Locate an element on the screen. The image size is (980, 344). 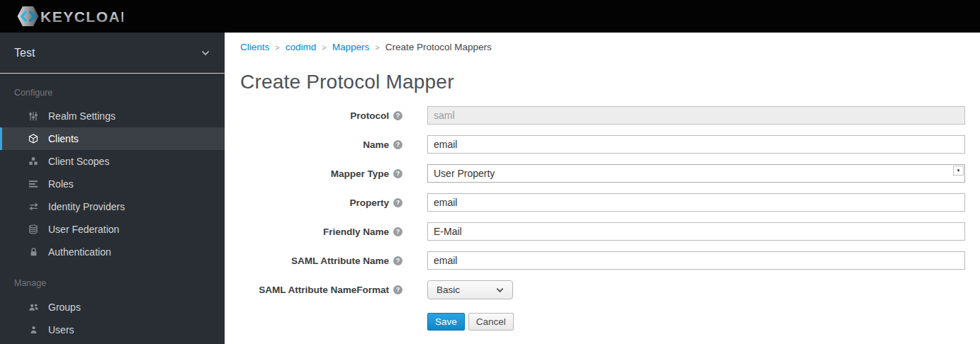
mapper-type-value: User Property is located at coordinates (464, 173).